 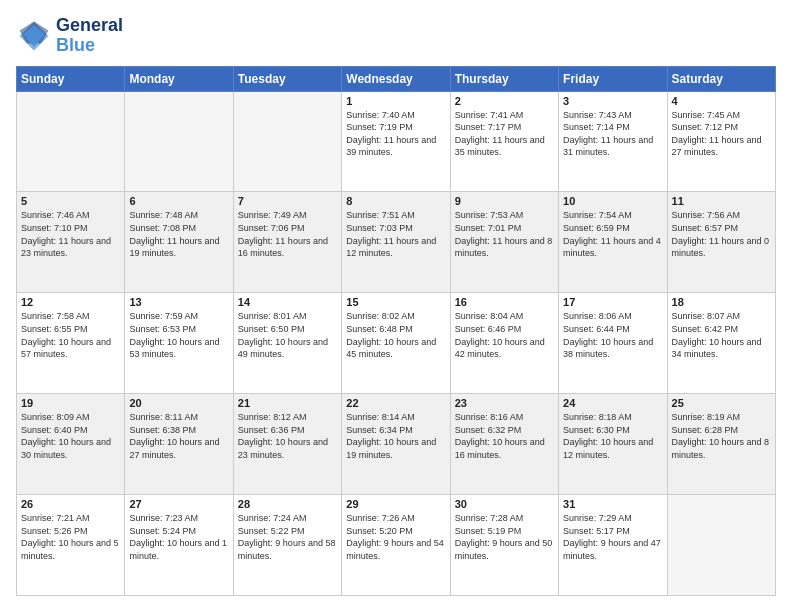 I want to click on day-cell: 22Sunrise: 8:14 AMSunset: 6:34 PMDayligh…, so click(x=396, y=444).